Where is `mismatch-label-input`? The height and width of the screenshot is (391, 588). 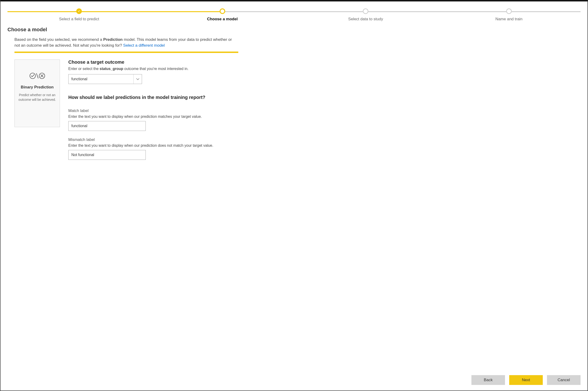
mismatch-label-input is located at coordinates (107, 155).